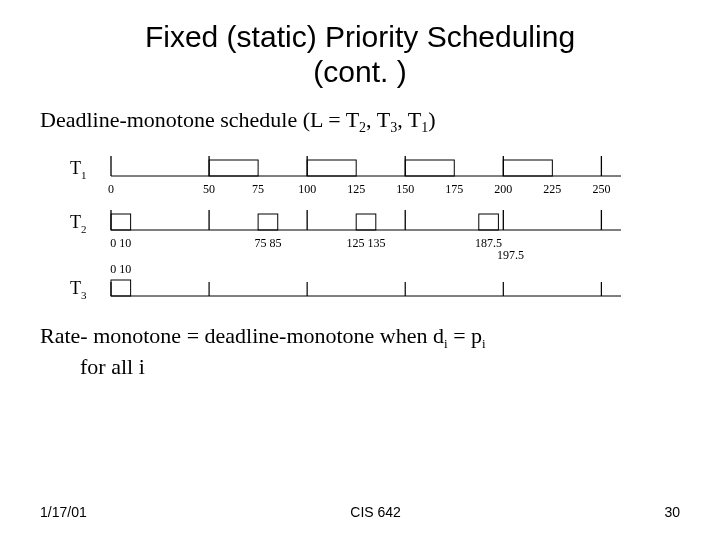  What do you see at coordinates (64, 512) in the screenshot?
I see `footer-date: 1/17/01` at bounding box center [64, 512].